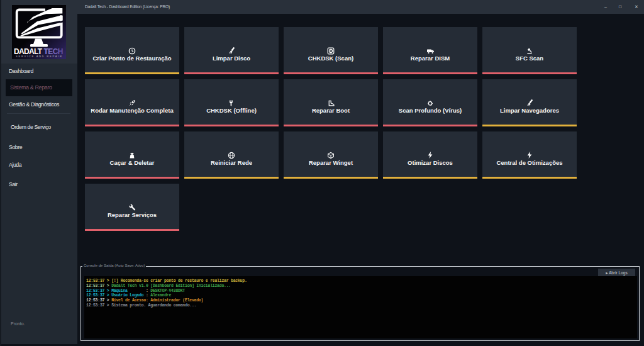 Image resolution: width=644 pixels, height=346 pixels. I want to click on svg-text: SERVICE AND REPAIR, so click(39, 57).